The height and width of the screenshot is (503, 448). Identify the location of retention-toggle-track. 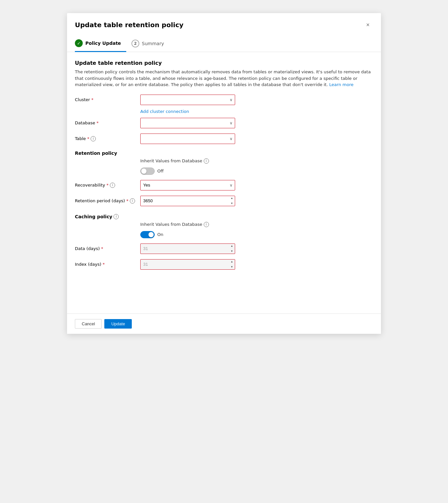
(147, 171).